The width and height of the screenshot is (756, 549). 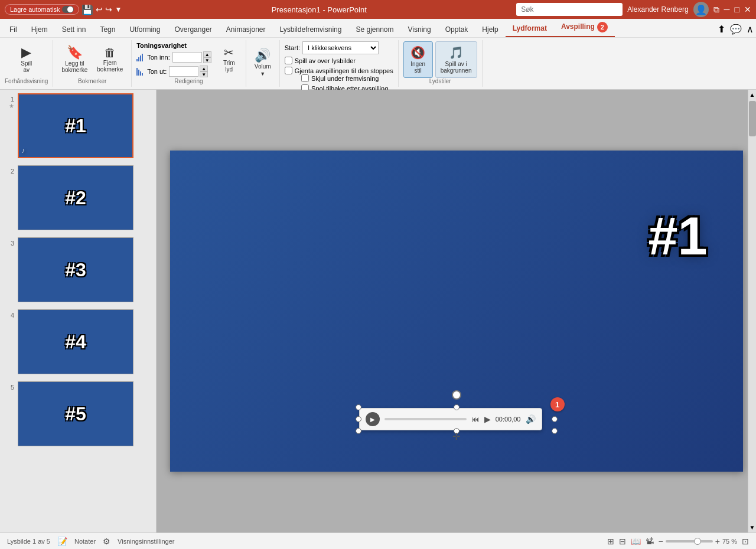 What do you see at coordinates (188, 71) in the screenshot?
I see `ton-ut-input: 00,00 ▲ ▼` at bounding box center [188, 71].